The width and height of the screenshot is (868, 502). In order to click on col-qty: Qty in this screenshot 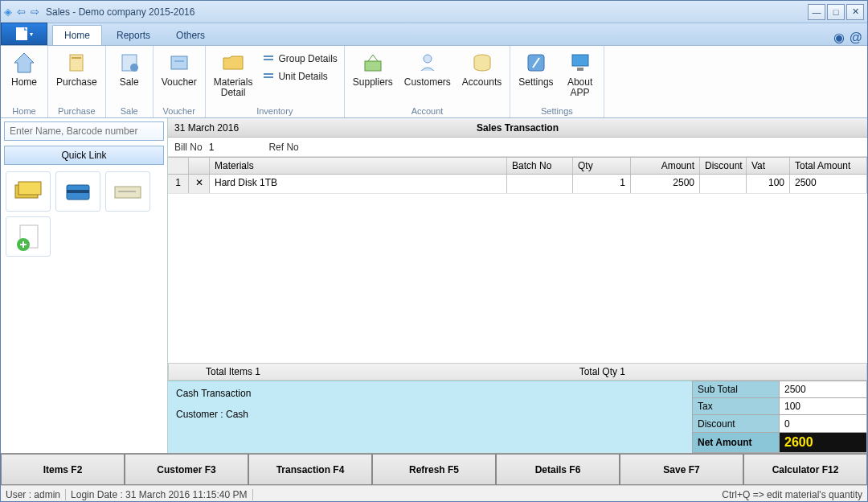, I will do `click(602, 166)`.